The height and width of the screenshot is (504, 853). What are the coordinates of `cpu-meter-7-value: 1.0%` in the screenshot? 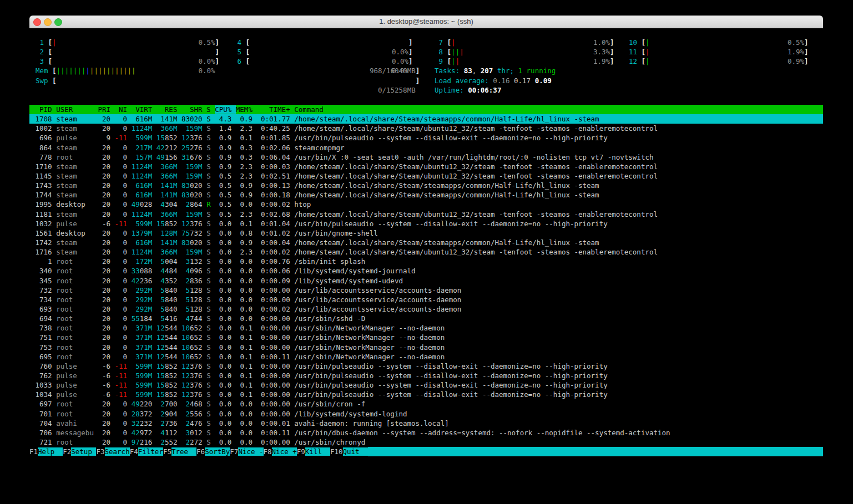 It's located at (602, 42).